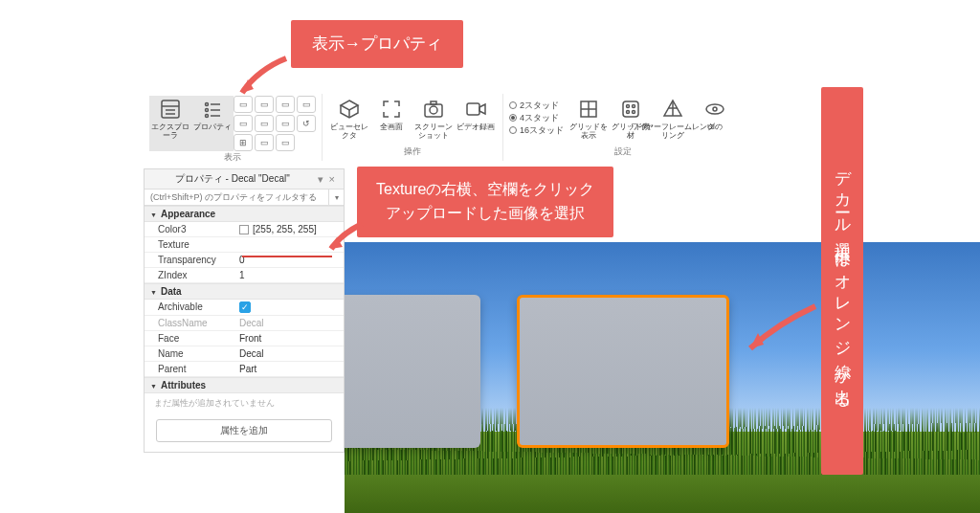  What do you see at coordinates (715, 119) in the screenshot?
I see `ui-vis-button: UIの` at bounding box center [715, 119].